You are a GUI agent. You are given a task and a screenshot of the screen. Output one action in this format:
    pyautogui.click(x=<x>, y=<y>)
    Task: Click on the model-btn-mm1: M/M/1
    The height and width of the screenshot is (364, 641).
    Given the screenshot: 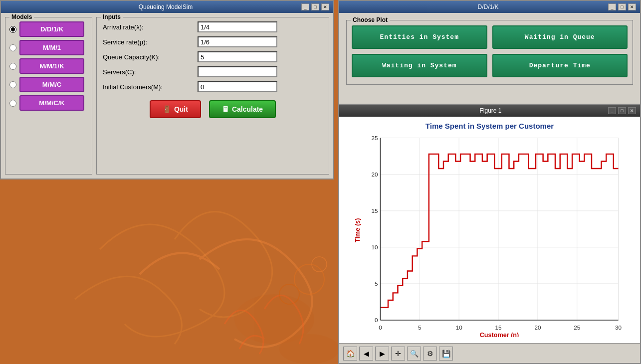 What is the action you would take?
    pyautogui.click(x=52, y=48)
    